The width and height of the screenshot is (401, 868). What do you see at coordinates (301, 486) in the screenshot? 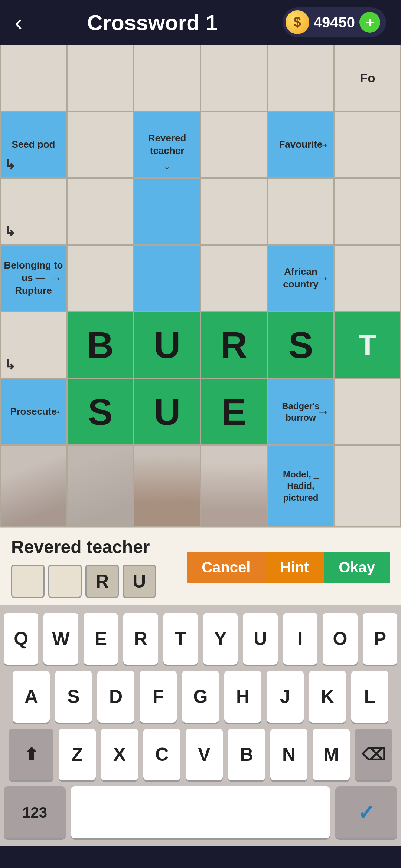
I see `clue-model: Model, _ Hadid, pictured` at bounding box center [301, 486].